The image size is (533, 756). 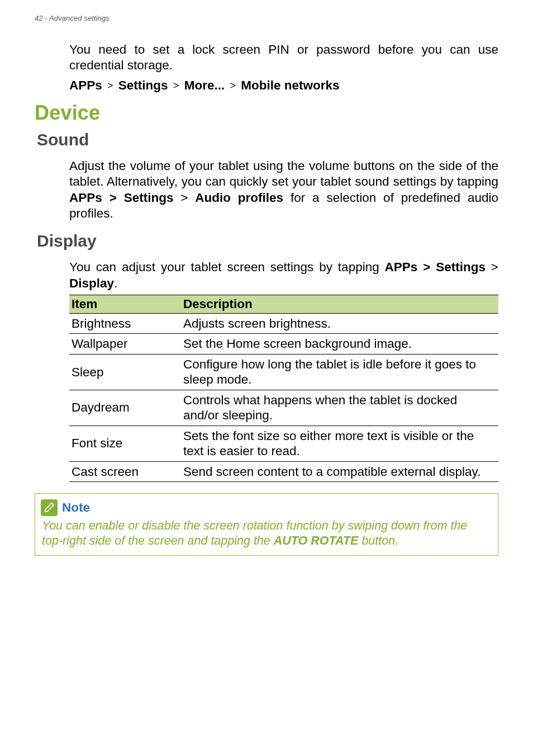 I want to click on cell-item: Brightness, so click(x=125, y=324).